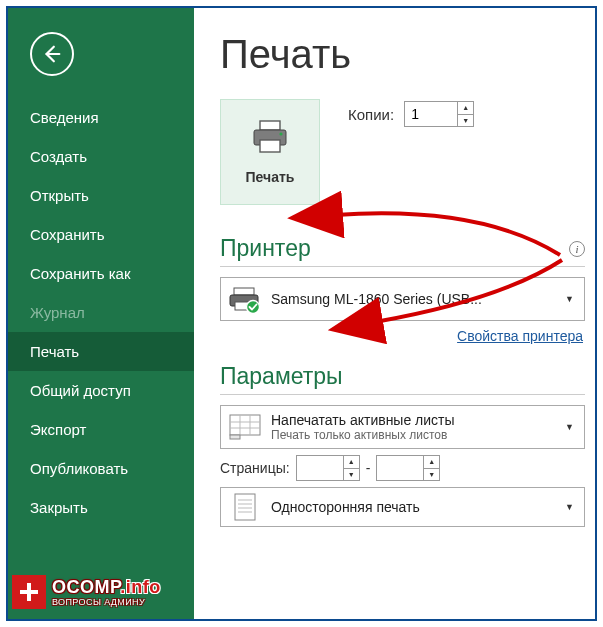 The width and height of the screenshot is (603, 627). I want to click on pages-label: Страницы:, so click(255, 468).